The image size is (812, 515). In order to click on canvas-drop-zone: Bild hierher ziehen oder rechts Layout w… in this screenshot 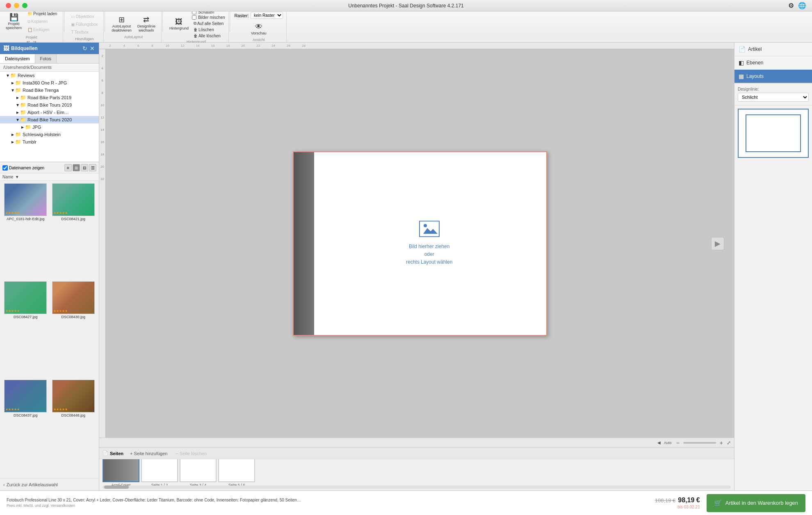, I will do `click(429, 244)`.